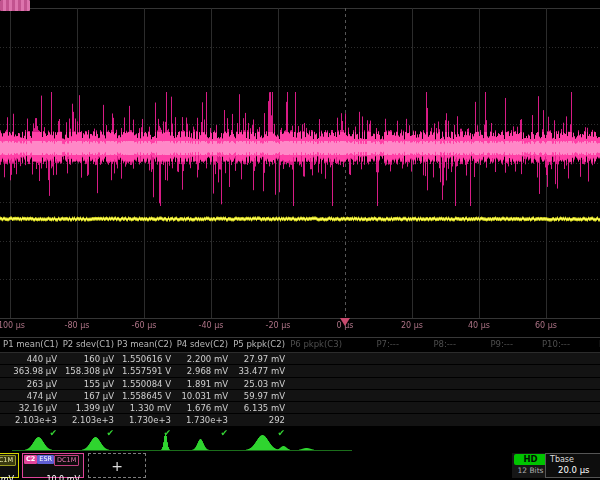 Image resolution: width=600 pixels, height=480 pixels. I want to click on time-axis-label: -20 µs, so click(278, 326).